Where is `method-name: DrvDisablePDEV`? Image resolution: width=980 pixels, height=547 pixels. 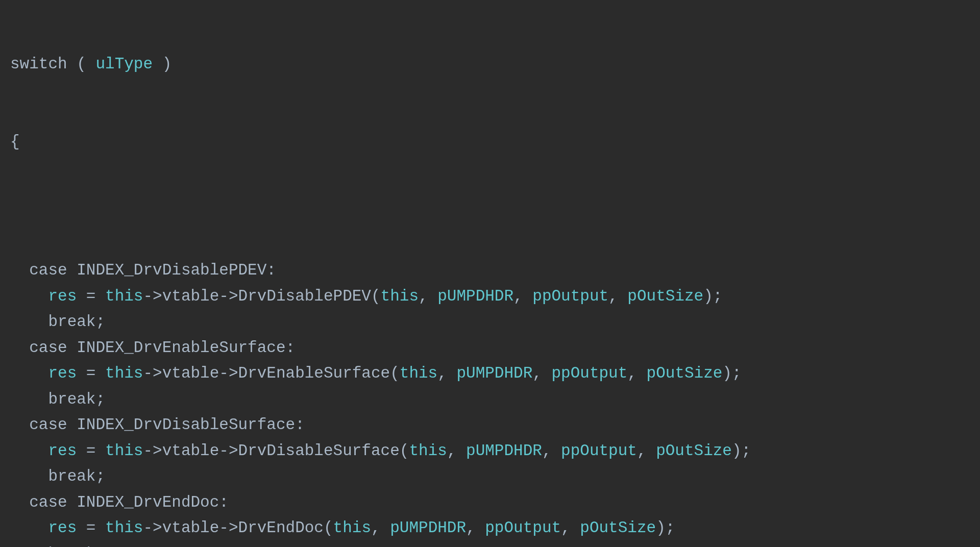
method-name: DrvDisablePDEV is located at coordinates (305, 296).